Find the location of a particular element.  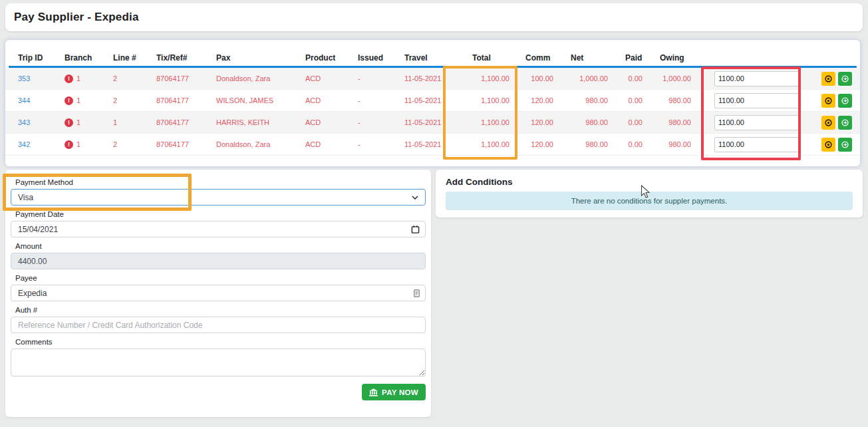

conditions-title: Add Conditions is located at coordinates (649, 182).